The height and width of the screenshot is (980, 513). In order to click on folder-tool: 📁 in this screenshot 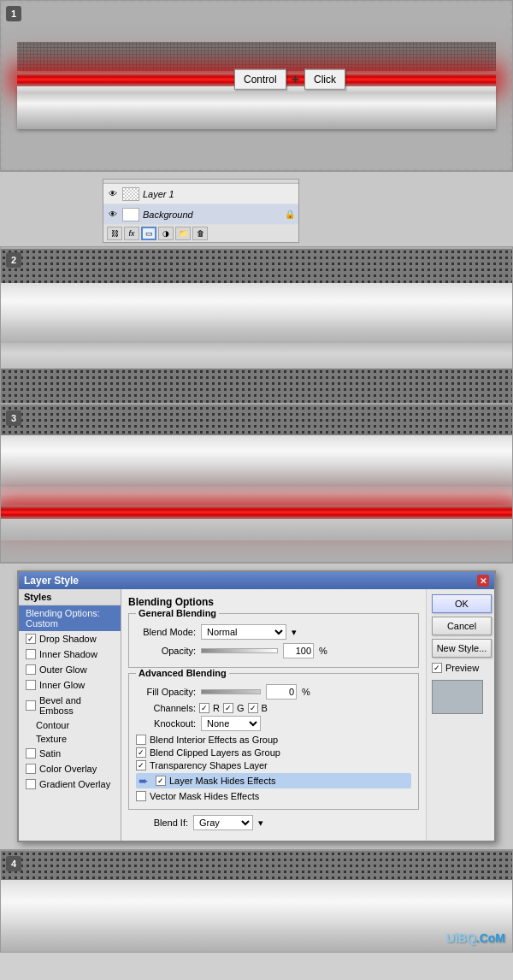, I will do `click(183, 233)`.